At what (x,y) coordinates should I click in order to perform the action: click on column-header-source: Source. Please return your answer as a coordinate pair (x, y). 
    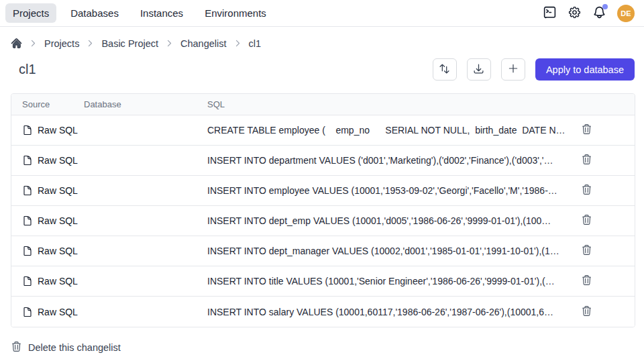
    Looking at the image, I should click on (53, 105).